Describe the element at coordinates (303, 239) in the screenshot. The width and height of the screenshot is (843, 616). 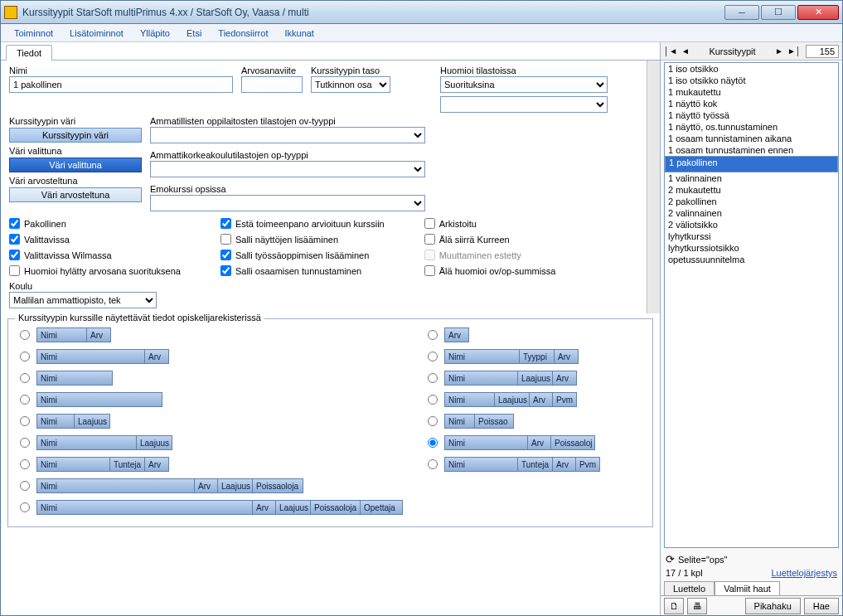
I see `check-salli-n-ytt-jen-lis-minen: Salli näyttöjen lisääminen` at that location.